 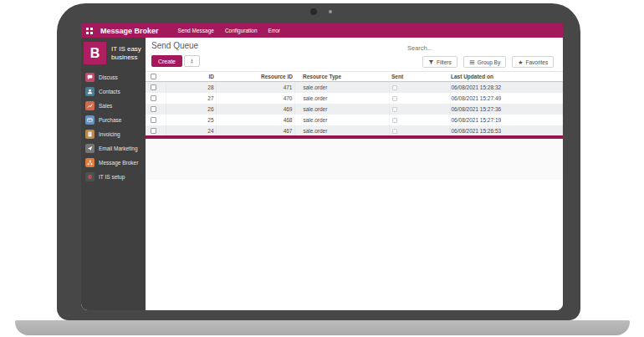 What do you see at coordinates (90, 105) in the screenshot?
I see `sales-icon` at bounding box center [90, 105].